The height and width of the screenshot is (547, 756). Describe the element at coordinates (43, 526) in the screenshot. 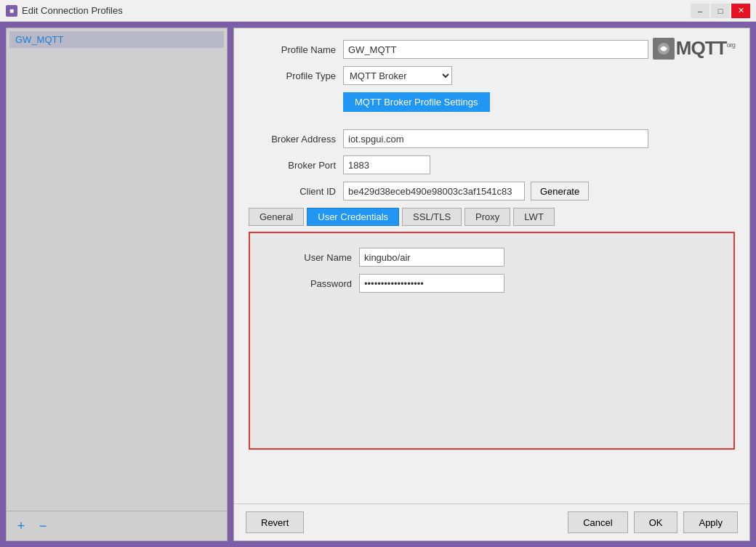

I see `remove-profile-button: −` at that location.